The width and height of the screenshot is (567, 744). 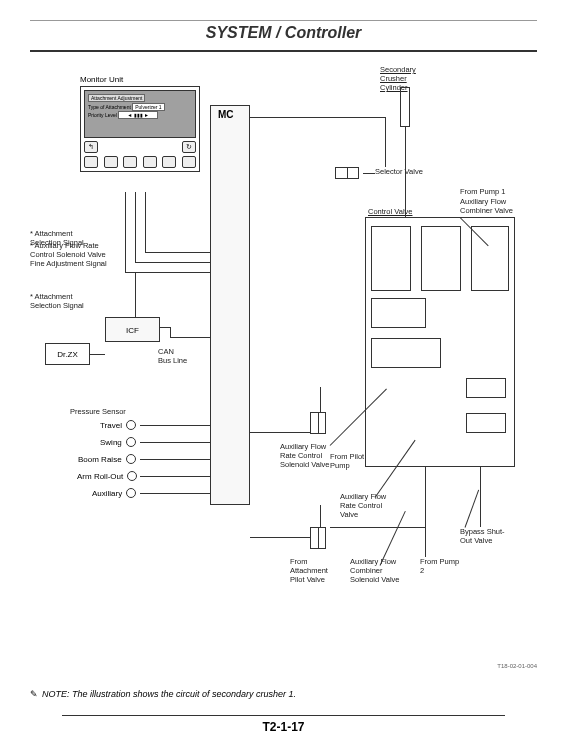 I want to click on page-number-bar: T2-1-17, so click(x=284, y=722).